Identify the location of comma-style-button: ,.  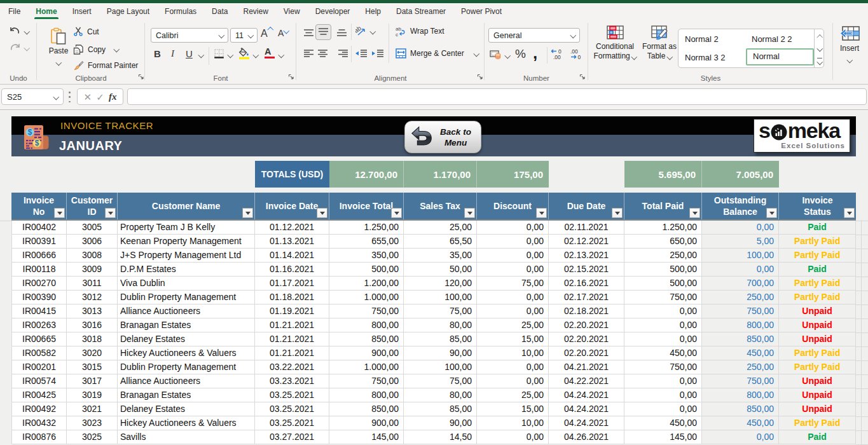
(535, 53).